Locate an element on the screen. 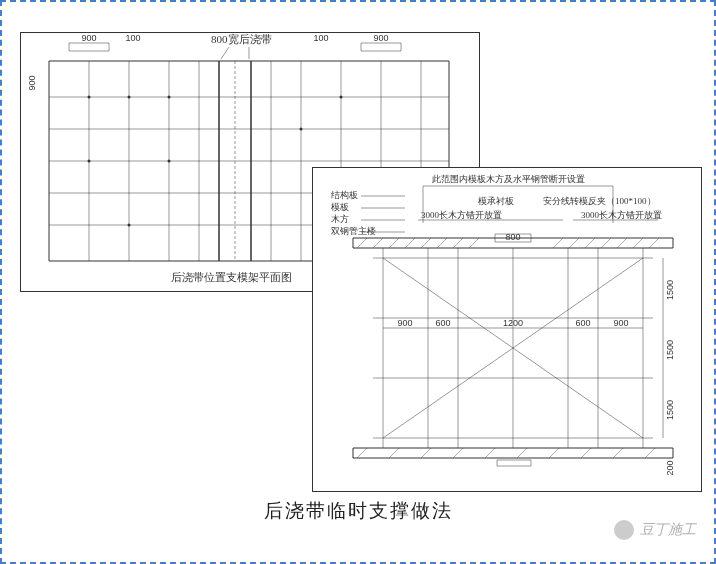 The image size is (716, 564). dim-100b: 100 is located at coordinates (320, 38).